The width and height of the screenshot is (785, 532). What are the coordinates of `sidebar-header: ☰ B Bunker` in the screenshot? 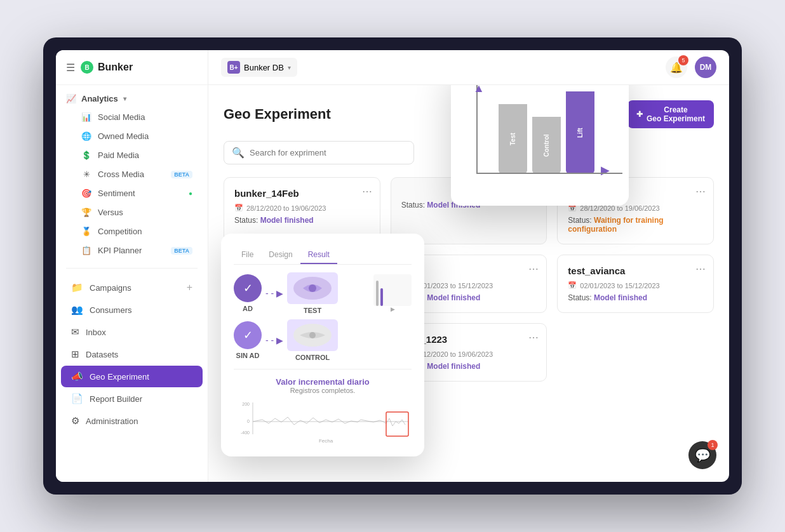 It's located at (132, 67).